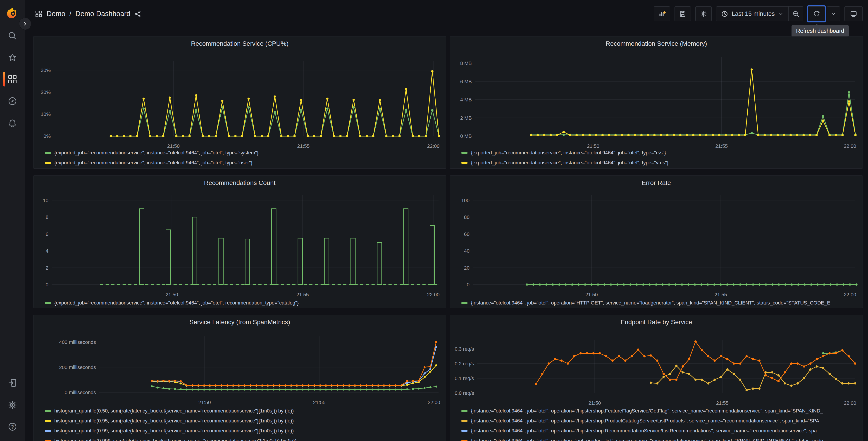  What do you see at coordinates (47, 234) in the screenshot?
I see `svg-text: 6` at bounding box center [47, 234].